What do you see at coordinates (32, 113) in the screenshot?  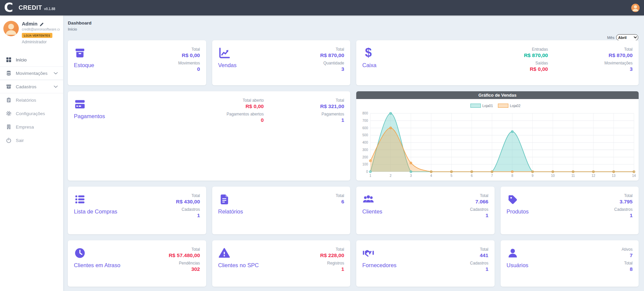 I see `sidebar-item-configuracoes: Configurações` at bounding box center [32, 113].